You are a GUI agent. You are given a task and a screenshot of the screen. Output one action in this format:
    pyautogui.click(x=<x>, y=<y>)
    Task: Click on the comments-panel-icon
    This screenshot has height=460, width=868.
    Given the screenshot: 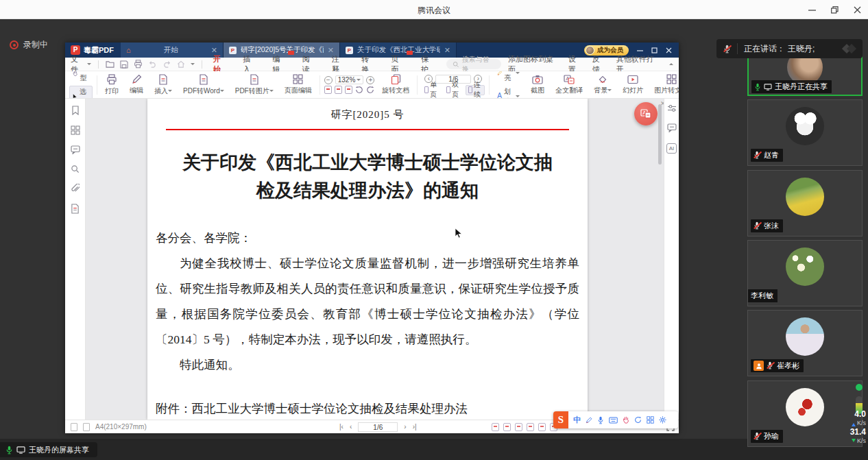 What is the action you would take?
    pyautogui.click(x=75, y=149)
    